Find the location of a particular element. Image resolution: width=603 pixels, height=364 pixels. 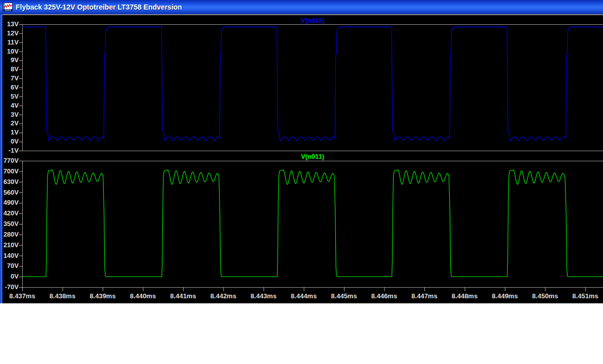

y-tick-label: 6V is located at coordinates (9, 87).